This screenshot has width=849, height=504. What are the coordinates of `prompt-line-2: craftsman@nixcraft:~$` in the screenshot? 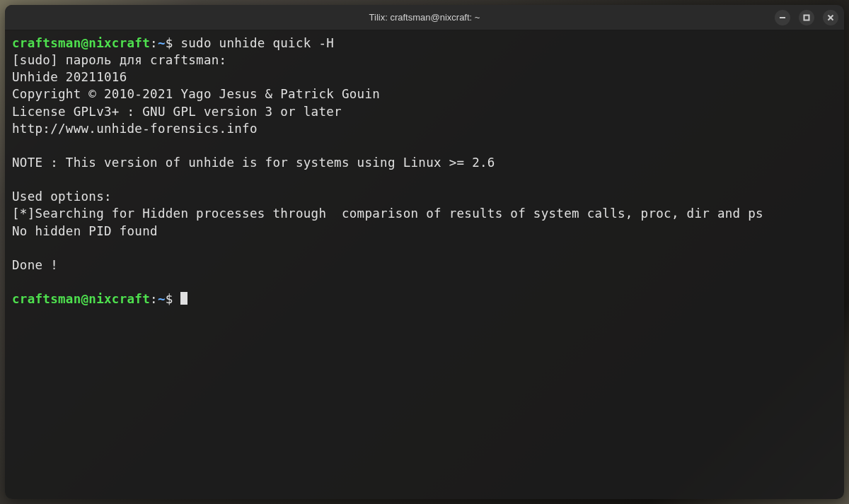 It's located at (96, 299).